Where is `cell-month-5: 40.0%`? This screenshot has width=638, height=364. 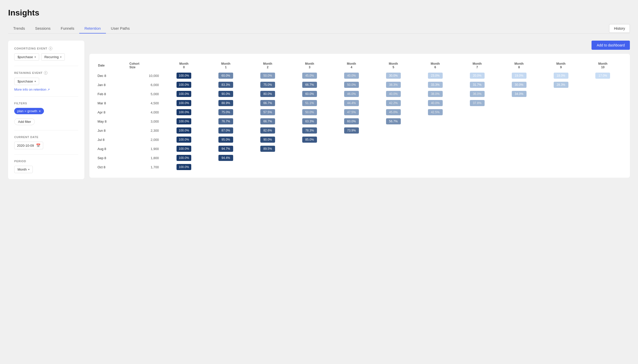 cell-month-5: 40.0% is located at coordinates (393, 94).